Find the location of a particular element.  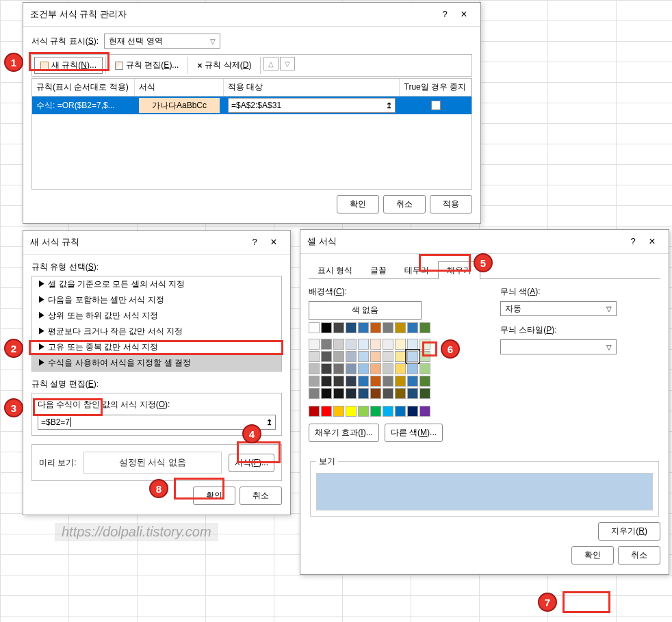

format-button: 서식(F)... is located at coordinates (252, 463).